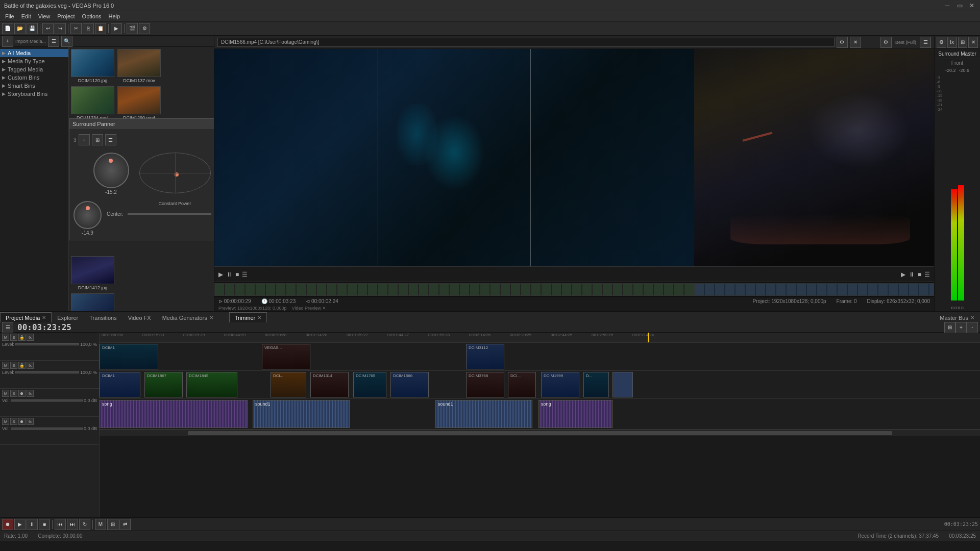  I want to click on menu-edit: Edit, so click(27, 16).